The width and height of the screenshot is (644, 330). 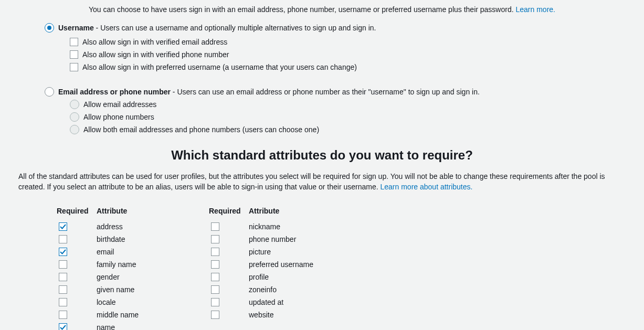 I want to click on attributes-para-text: All of the standard attributes can be us…, so click(x=312, y=182).